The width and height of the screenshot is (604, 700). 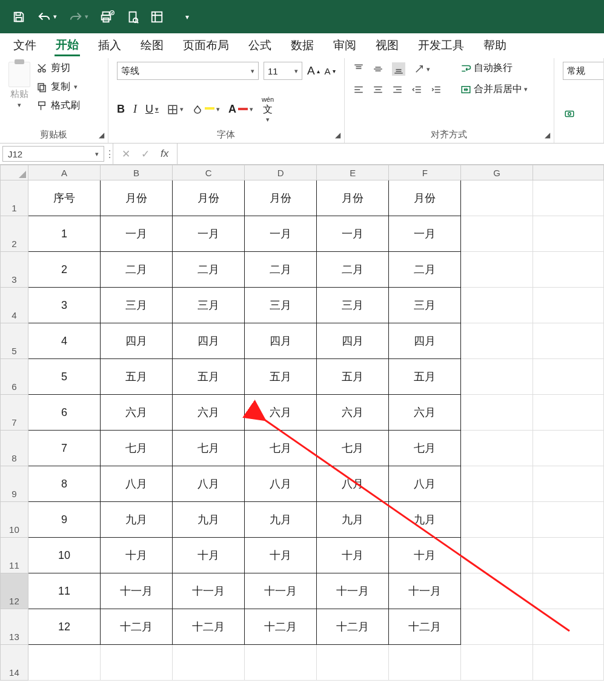 What do you see at coordinates (283, 71) in the screenshot?
I see `font-size-select: 11 ▾` at bounding box center [283, 71].